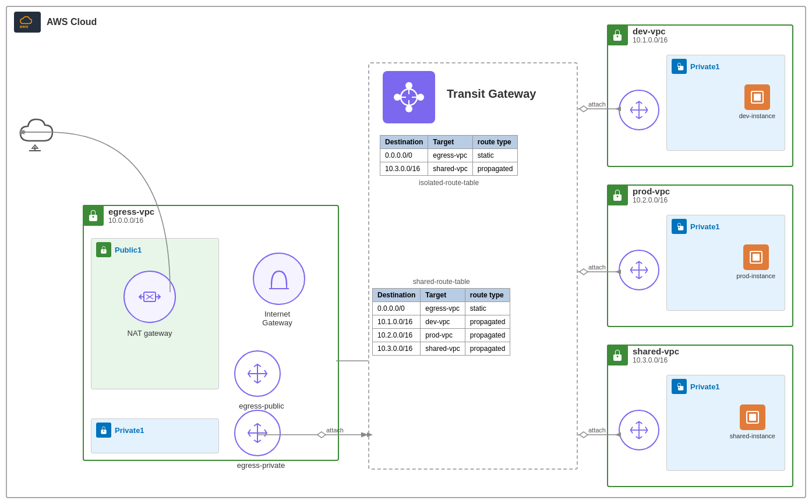 Image resolution: width=812 pixels, height=504 pixels. Describe the element at coordinates (639, 270) in the screenshot. I see `prod-circle-icon` at that location.